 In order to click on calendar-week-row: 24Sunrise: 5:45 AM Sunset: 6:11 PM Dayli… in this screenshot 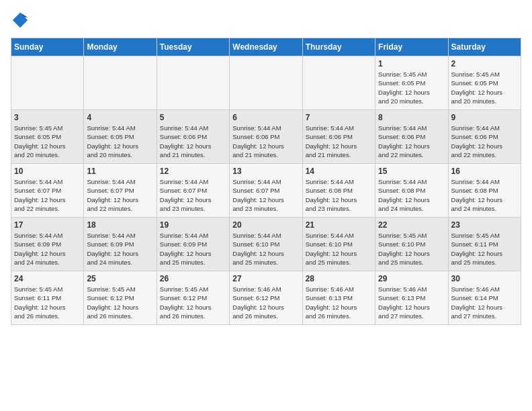, I will do `click(266, 298)`.